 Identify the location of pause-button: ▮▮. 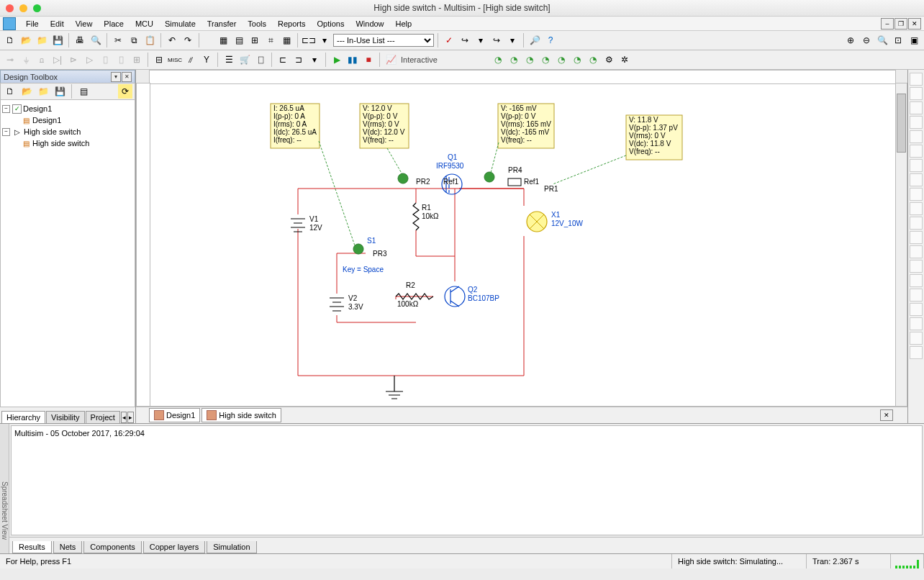
(353, 60).